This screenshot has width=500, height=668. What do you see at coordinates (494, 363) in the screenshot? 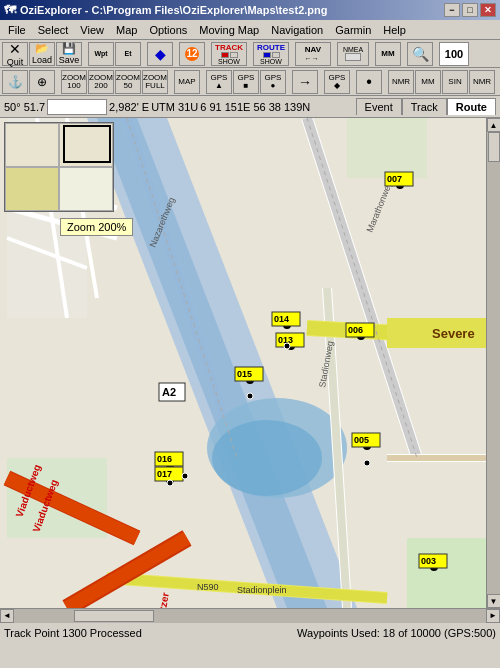
I see `scroll-track` at bounding box center [494, 363].